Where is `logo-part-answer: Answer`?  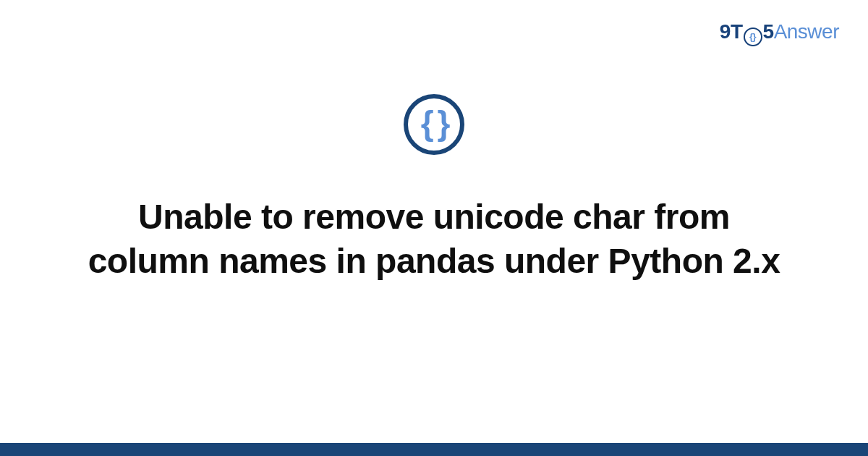 logo-part-answer: Answer is located at coordinates (807, 32).